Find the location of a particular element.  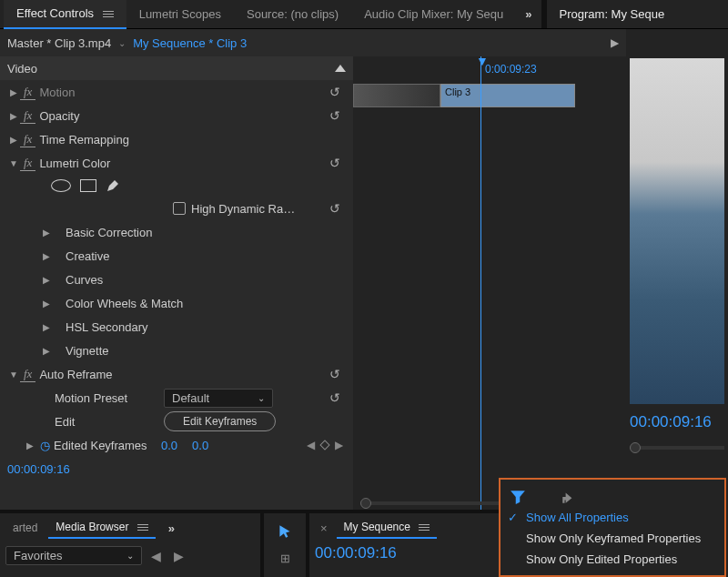

prop-vignette: Vignette is located at coordinates (177, 350).